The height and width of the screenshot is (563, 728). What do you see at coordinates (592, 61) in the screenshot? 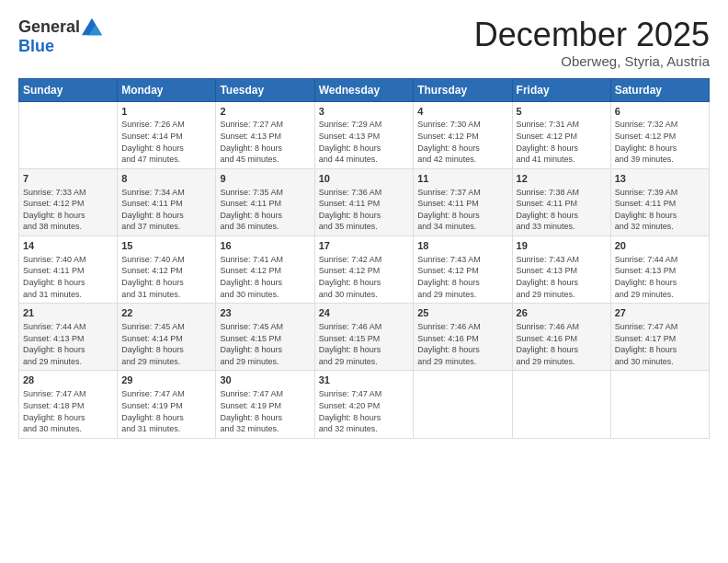
I see `location: Oberweg, Styria, Austria` at bounding box center [592, 61].